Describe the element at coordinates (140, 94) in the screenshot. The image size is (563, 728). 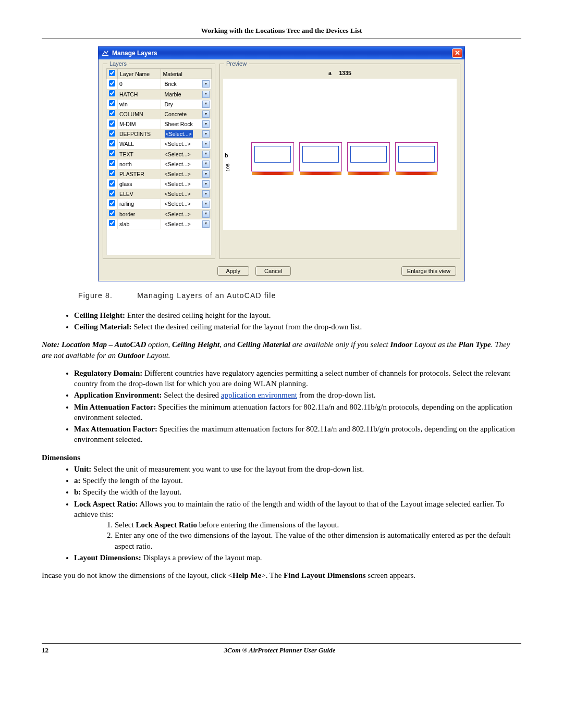
I see `layer-name-cell: HATCH` at that location.